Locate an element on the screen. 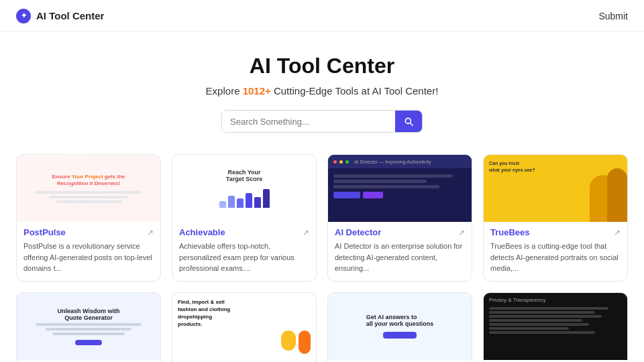 The width and height of the screenshot is (644, 362). card-body-quotegenai: QuoteGenAI ↗ QuoteGenAI is a revolutiona… is located at coordinates (89, 361).